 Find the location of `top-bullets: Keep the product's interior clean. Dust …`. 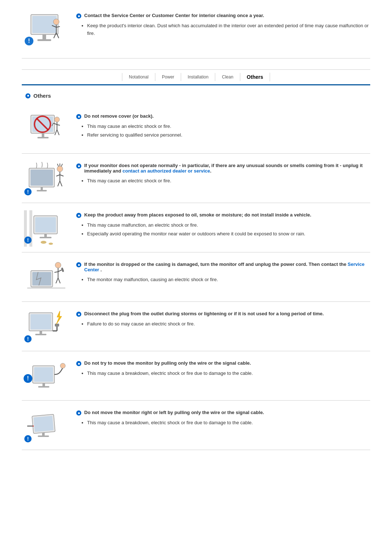

top-bullets: Keep the product's interior clean. Dust … is located at coordinates (223, 30).